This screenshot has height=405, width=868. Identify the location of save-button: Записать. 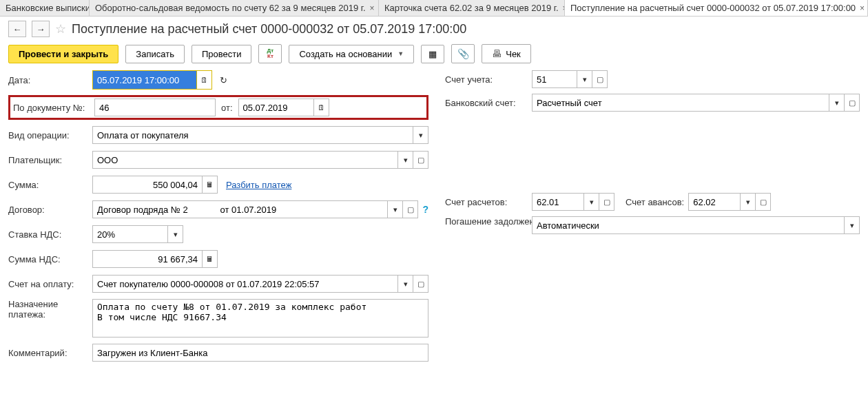
(155, 54).